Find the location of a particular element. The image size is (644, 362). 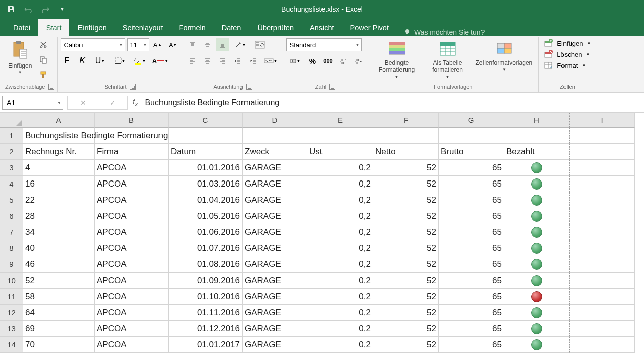

cell: Buchungsliste Bedingte Formatierung is located at coordinates (59, 136).